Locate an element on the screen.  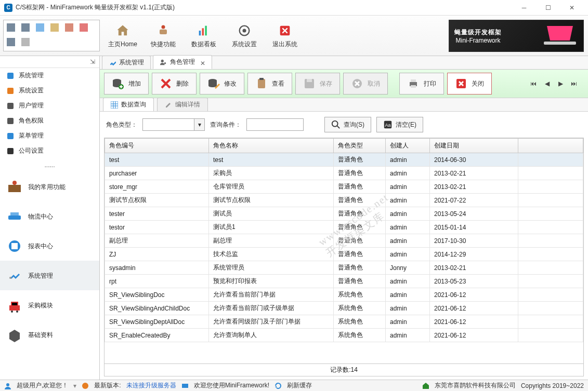
sidebar-item: 菜单管理 is located at coordinates (50, 136).